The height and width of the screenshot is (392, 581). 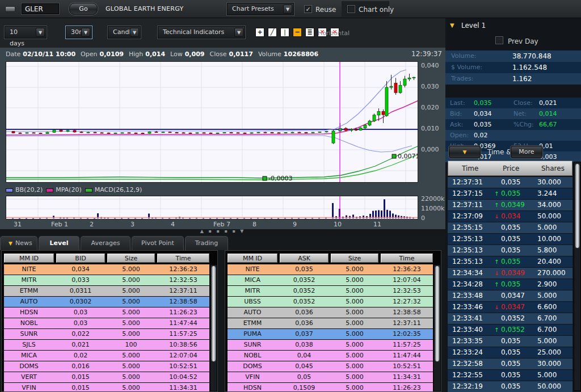 What do you see at coordinates (553, 168) in the screenshot?
I see `col-shares: Shares` at bounding box center [553, 168].